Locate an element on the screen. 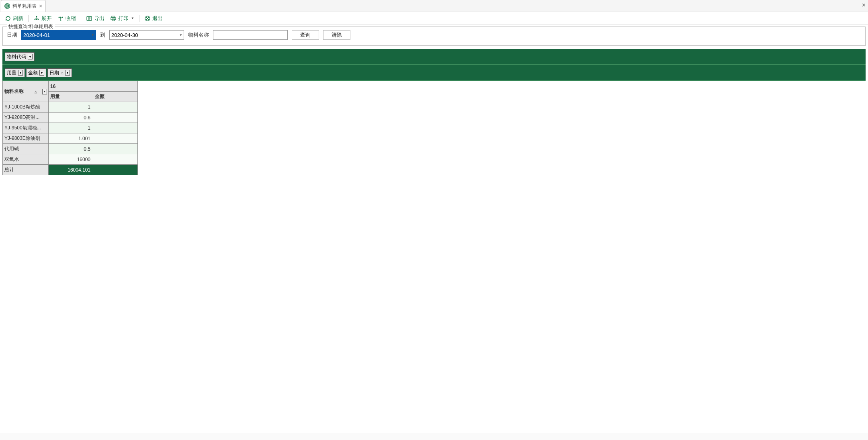 The image size is (868, 440). row-label: 双氧水 is located at coordinates (26, 160).